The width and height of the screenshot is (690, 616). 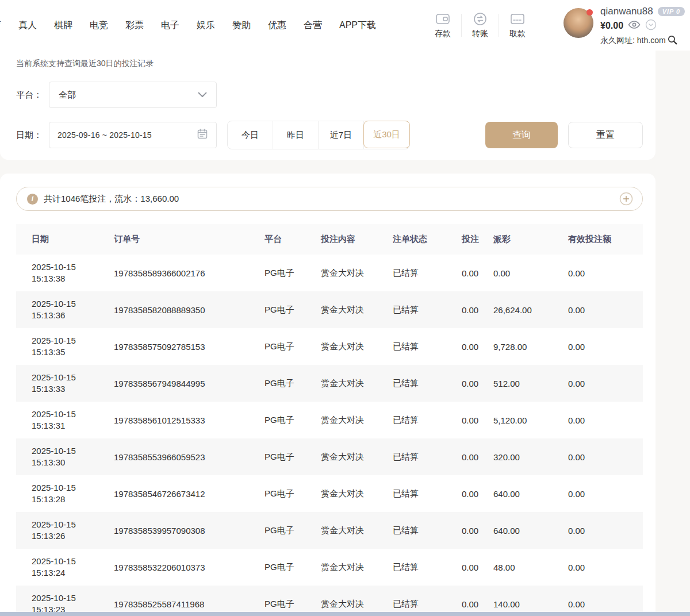 I want to click on cell-payout: 9,728.00, so click(x=515, y=346).